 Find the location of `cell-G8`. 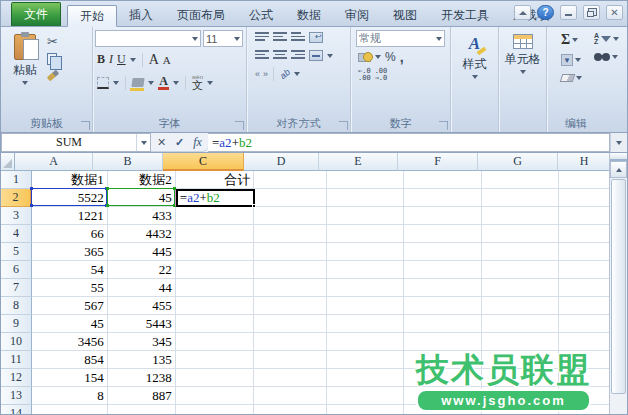

cell-G8 is located at coordinates (521, 306).